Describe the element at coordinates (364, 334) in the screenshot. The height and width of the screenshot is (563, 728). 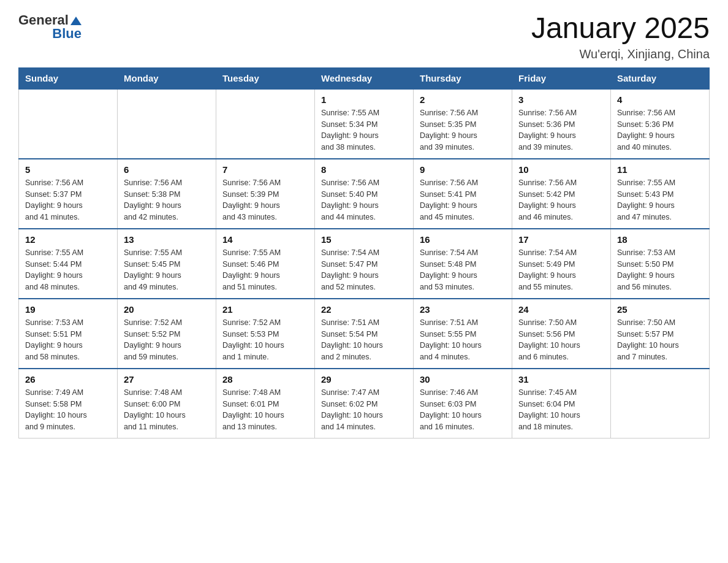
I see `calendar-cell: 22Sunrise: 7:51 AMSunset: 5:54 PMDayligh…` at that location.